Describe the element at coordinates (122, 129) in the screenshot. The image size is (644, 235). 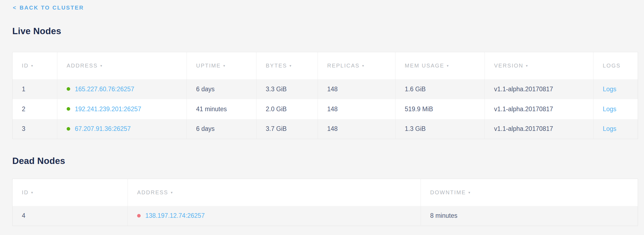
I see `cell-address: 67.207.91.36:26257` at that location.